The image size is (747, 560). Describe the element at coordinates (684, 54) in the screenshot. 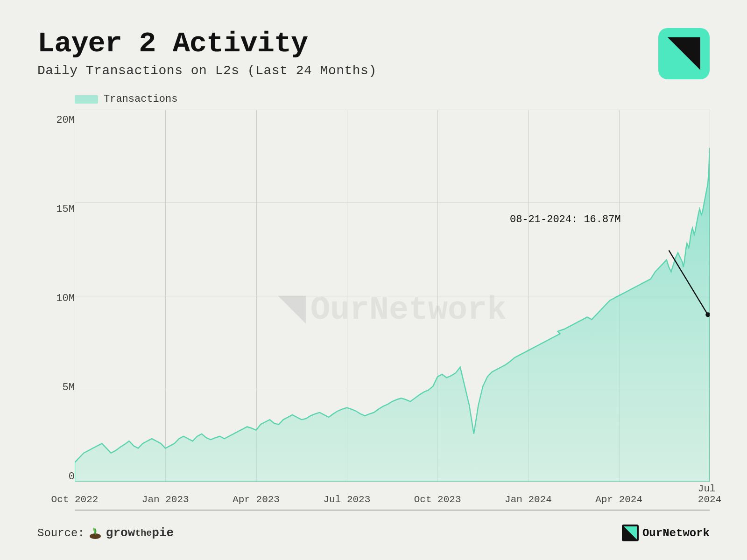

I see `ournetwork-logo-icon` at that location.